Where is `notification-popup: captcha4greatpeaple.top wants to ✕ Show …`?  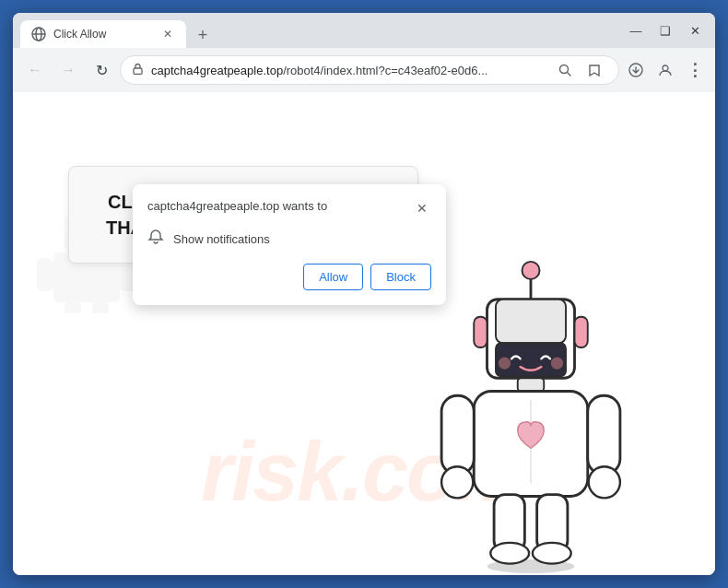 notification-popup: captcha4greatpeaple.top wants to ✕ Show … is located at coordinates (289, 245).